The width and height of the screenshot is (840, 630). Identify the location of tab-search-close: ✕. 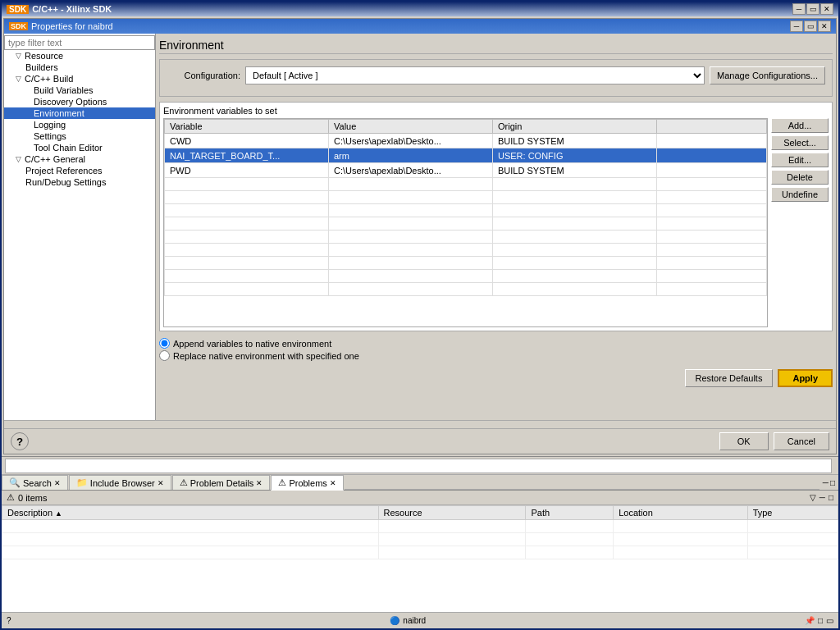
(57, 483).